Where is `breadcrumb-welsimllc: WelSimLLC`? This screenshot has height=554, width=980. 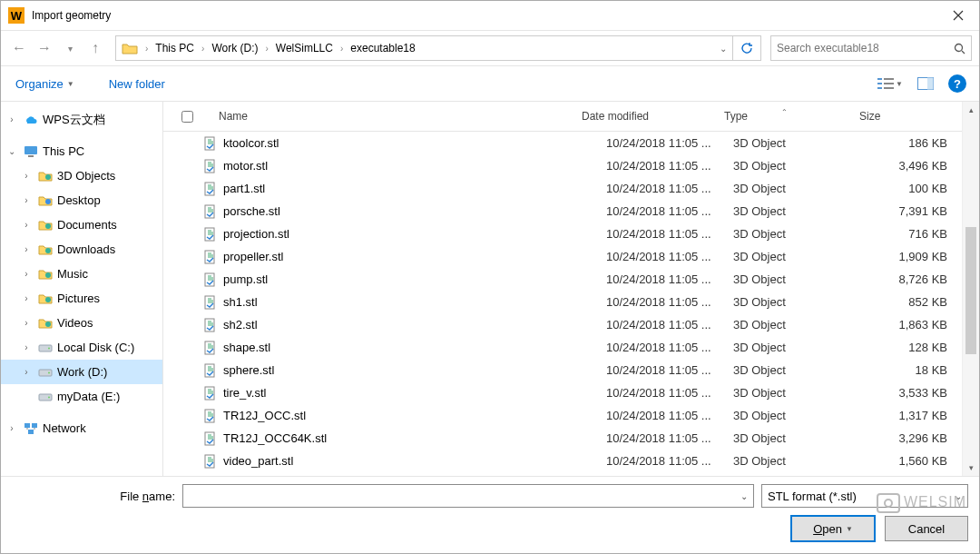 breadcrumb-welsimllc: WelSimLLC is located at coordinates (305, 48).